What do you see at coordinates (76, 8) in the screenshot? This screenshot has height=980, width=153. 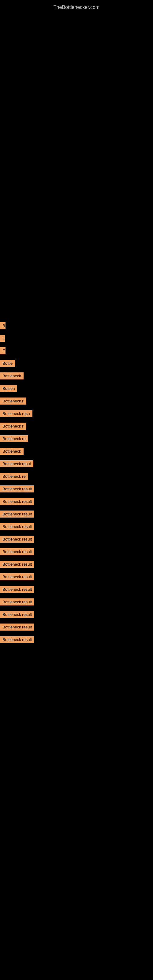 I see `site-title: TheBottlenecker.com` at bounding box center [76, 8].